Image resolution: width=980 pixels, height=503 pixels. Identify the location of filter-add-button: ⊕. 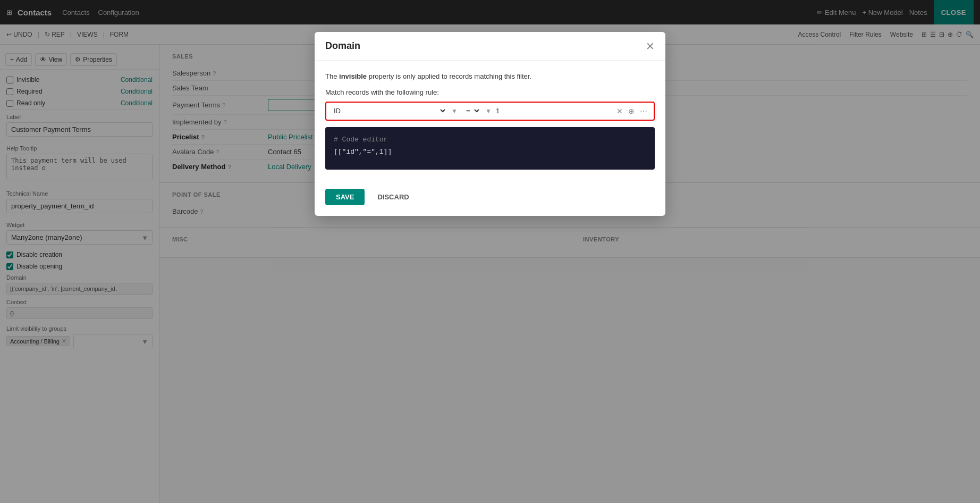
(631, 111).